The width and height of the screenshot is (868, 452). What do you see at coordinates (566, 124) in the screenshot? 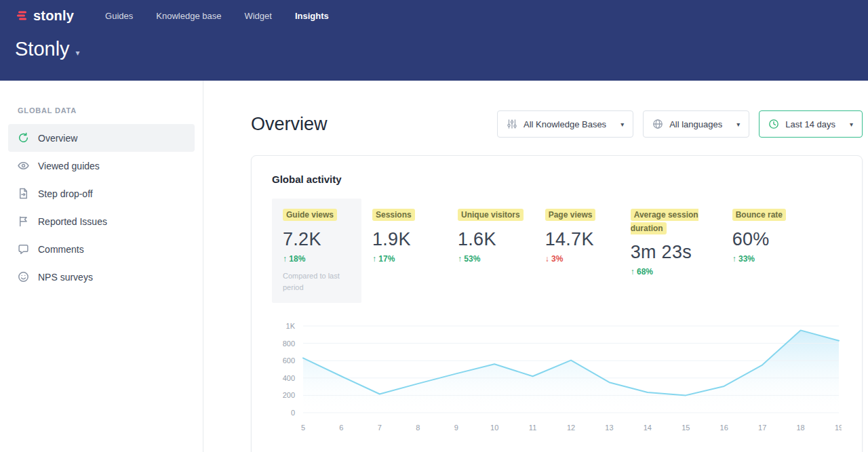
I see `knowledge-bases-filter-dropdown: All Knowledge Bases ▾` at bounding box center [566, 124].